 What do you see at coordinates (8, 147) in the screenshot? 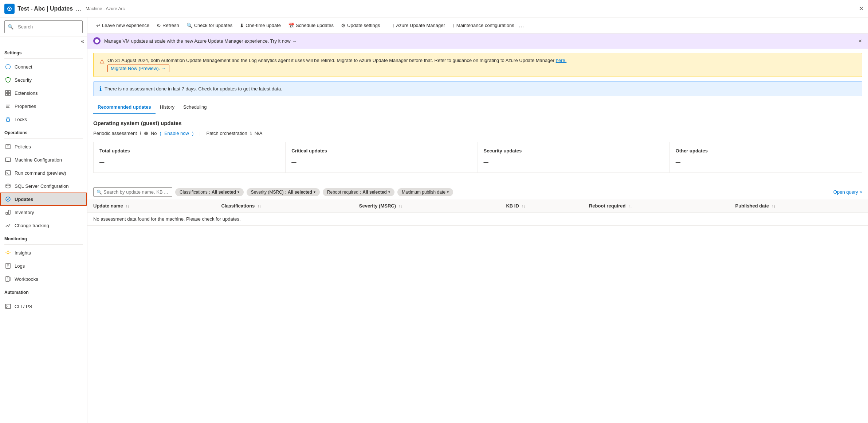
I see `policies-icon` at bounding box center [8, 147].